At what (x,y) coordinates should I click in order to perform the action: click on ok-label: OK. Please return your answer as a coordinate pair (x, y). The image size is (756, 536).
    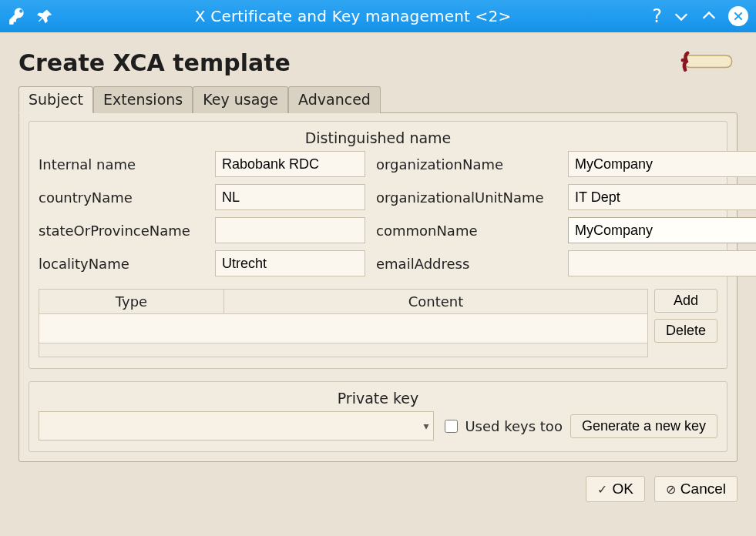
    Looking at the image, I should click on (623, 489).